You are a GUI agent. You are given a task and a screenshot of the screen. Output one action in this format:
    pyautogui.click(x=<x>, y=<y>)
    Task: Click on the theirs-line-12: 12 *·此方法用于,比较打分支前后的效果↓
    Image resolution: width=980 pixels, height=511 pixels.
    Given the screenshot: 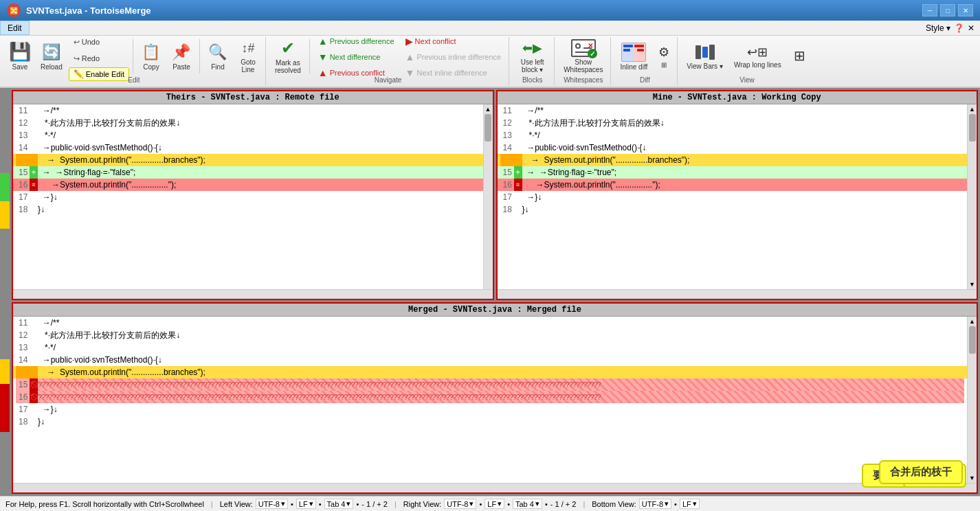 What is the action you would take?
    pyautogui.click(x=248, y=123)
    